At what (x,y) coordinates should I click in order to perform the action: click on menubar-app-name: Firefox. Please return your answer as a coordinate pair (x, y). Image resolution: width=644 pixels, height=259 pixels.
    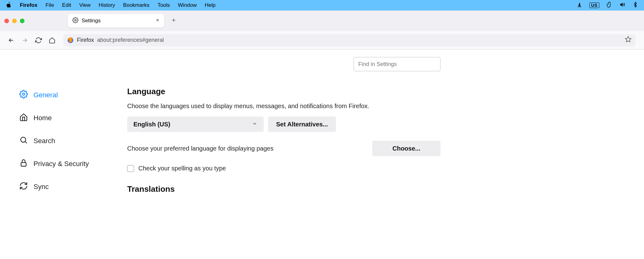
    Looking at the image, I should click on (29, 5).